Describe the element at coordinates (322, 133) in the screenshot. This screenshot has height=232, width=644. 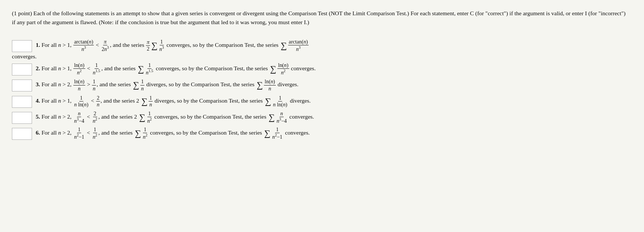
I see `problem-row-6: 6. For all n > 2, 1n2−1 < 1n2 , and the …` at that location.